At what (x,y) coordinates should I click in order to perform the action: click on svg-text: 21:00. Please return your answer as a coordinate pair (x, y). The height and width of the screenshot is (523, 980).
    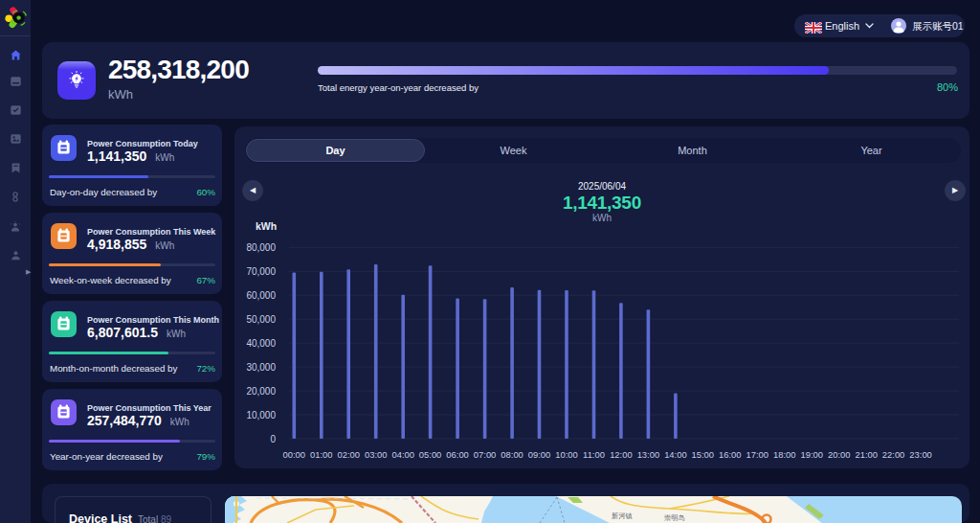
    Looking at the image, I should click on (865, 454).